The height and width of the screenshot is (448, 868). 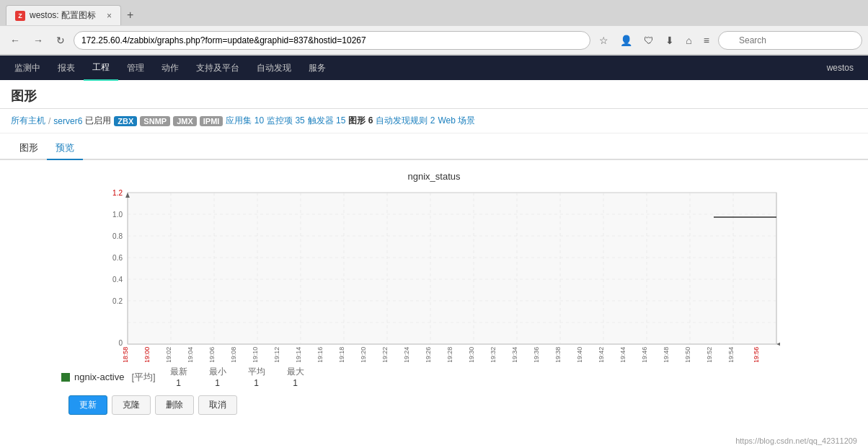 I want to click on account-icon: 👤, so click(x=626, y=40).